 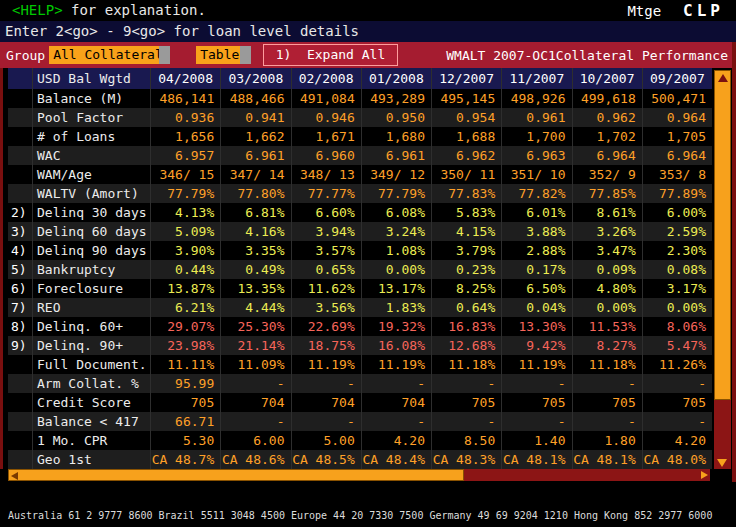 What do you see at coordinates (396, 78) in the screenshot?
I see `column-header: 01/2008` at bounding box center [396, 78].